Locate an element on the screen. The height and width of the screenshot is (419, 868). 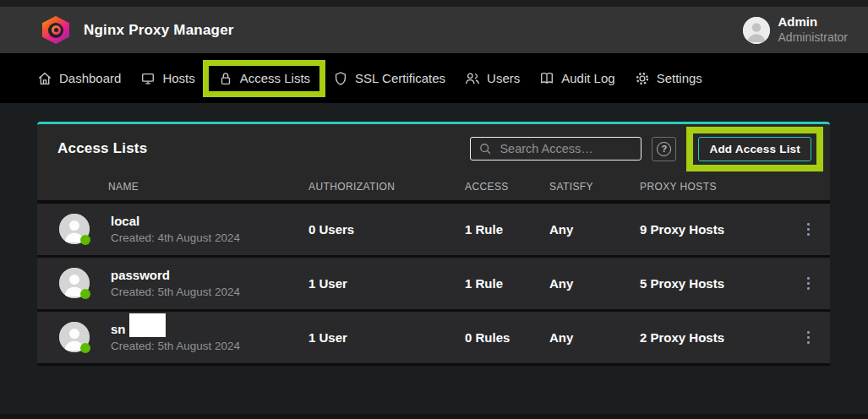
app-title: Nginx Proxy Manager is located at coordinates (159, 30).